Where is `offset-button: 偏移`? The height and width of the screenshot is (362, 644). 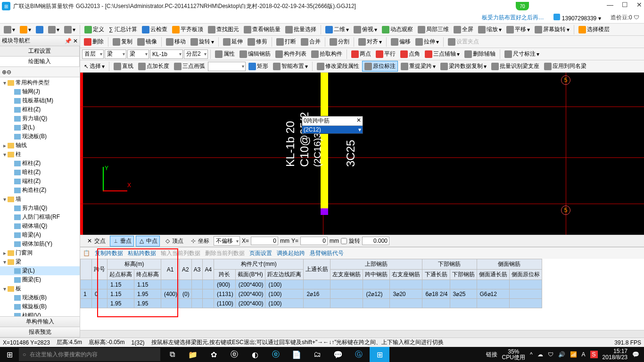
offset-button: 偏移 is located at coordinates (401, 41).